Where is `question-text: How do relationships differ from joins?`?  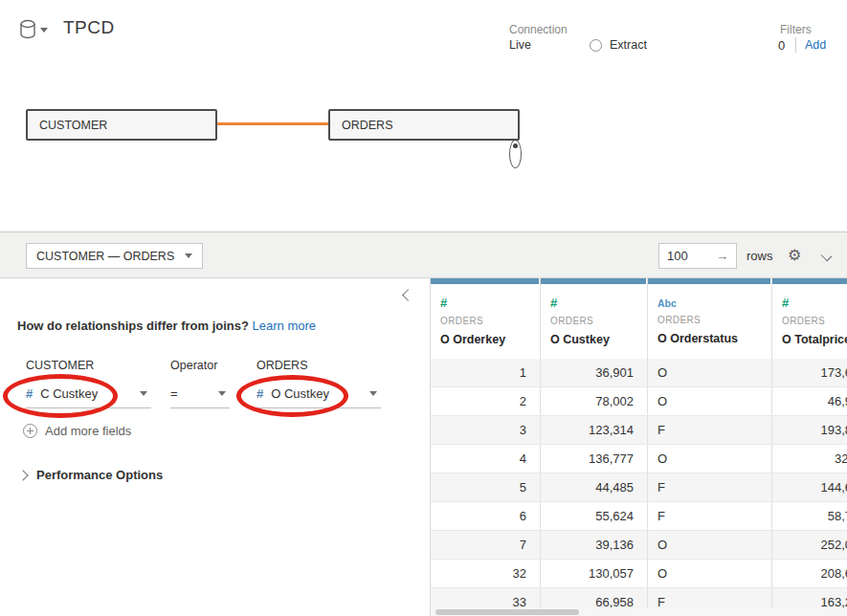 question-text: How do relationships differ from joins? is located at coordinates (133, 325).